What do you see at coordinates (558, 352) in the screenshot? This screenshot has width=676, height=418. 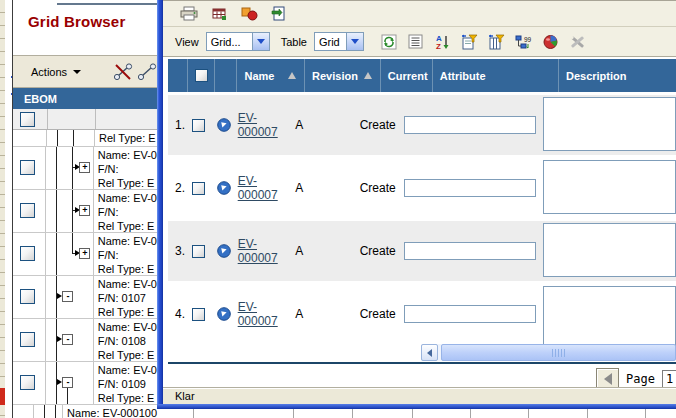 I see `scrollbar-thumb` at bounding box center [558, 352].